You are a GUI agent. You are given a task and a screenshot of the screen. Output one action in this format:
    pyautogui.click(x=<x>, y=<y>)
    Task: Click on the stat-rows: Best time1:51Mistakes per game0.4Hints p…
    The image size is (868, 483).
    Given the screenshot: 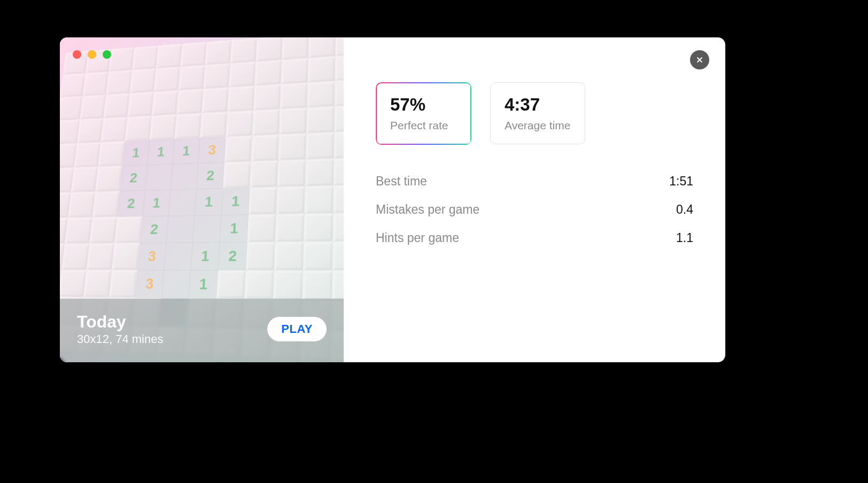 What is the action you would take?
    pyautogui.click(x=534, y=209)
    